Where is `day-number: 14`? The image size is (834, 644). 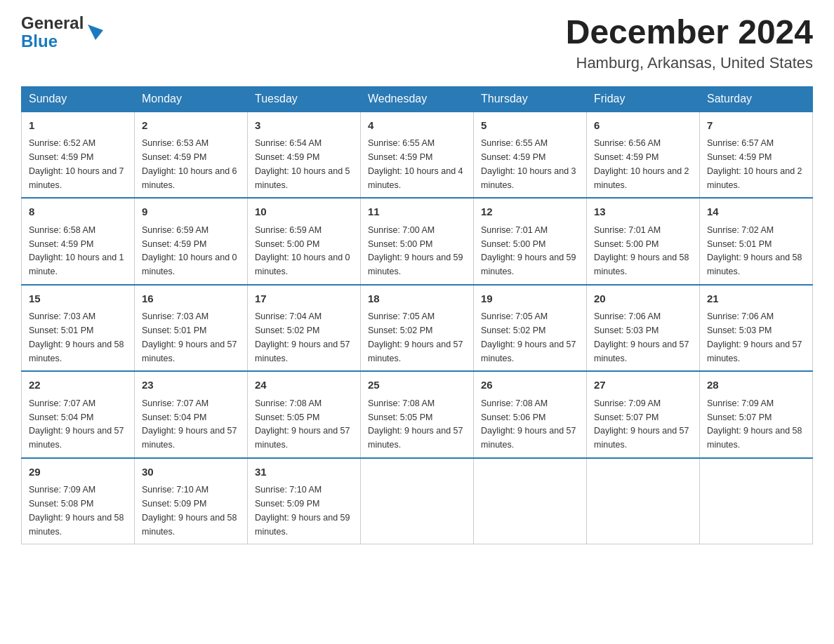
day-number: 14 is located at coordinates (756, 212).